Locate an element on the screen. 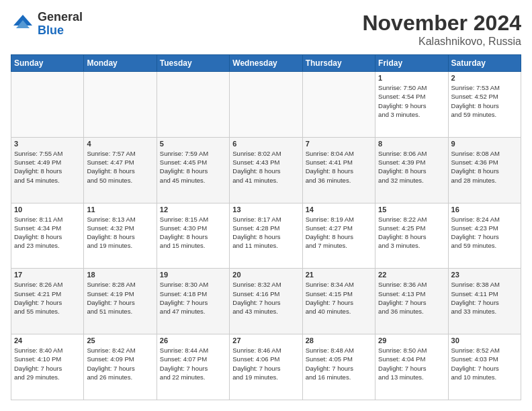  day-info-line: Sunset: 4:45 PM is located at coordinates (193, 163).